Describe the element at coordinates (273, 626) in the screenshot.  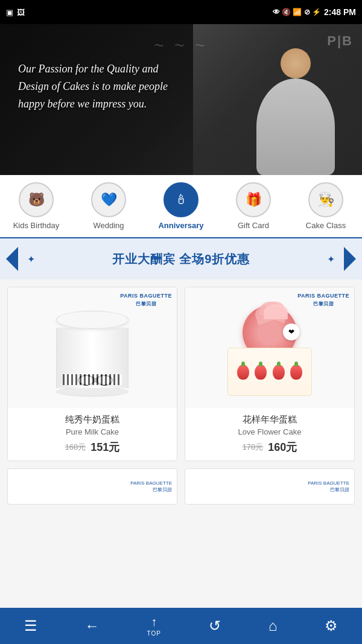
I see `home-icon: ⌂` at that location.